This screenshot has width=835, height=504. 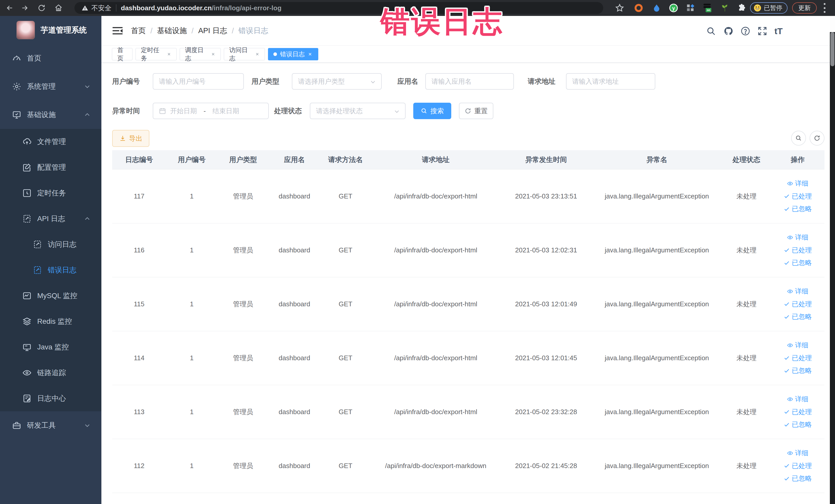 What do you see at coordinates (199, 81) in the screenshot?
I see `user-id-input: 请输入用户编号` at bounding box center [199, 81].